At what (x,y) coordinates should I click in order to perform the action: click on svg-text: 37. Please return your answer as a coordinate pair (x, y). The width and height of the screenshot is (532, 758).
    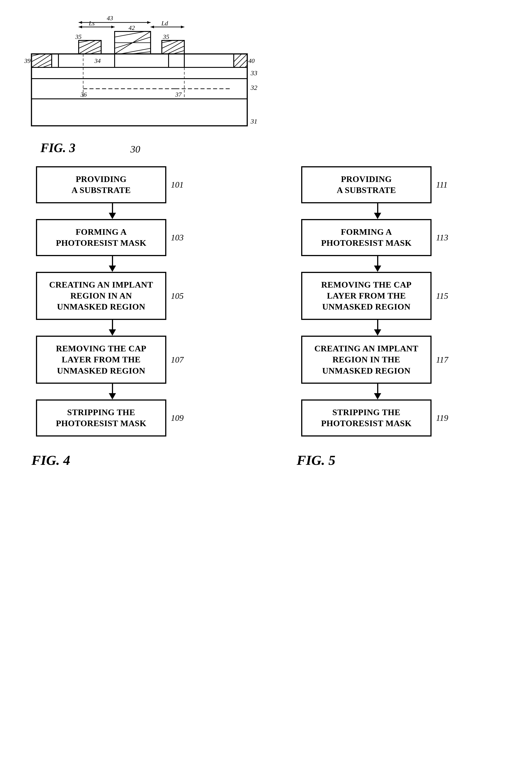
    Looking at the image, I should click on (178, 94).